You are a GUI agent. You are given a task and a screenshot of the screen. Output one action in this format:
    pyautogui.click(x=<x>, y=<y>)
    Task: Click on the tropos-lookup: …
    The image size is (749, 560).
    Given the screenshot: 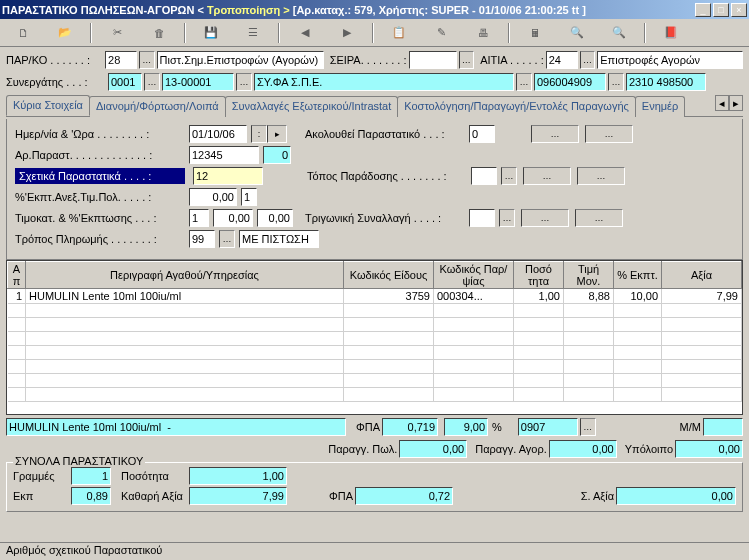 What is the action you would take?
    pyautogui.click(x=227, y=239)
    